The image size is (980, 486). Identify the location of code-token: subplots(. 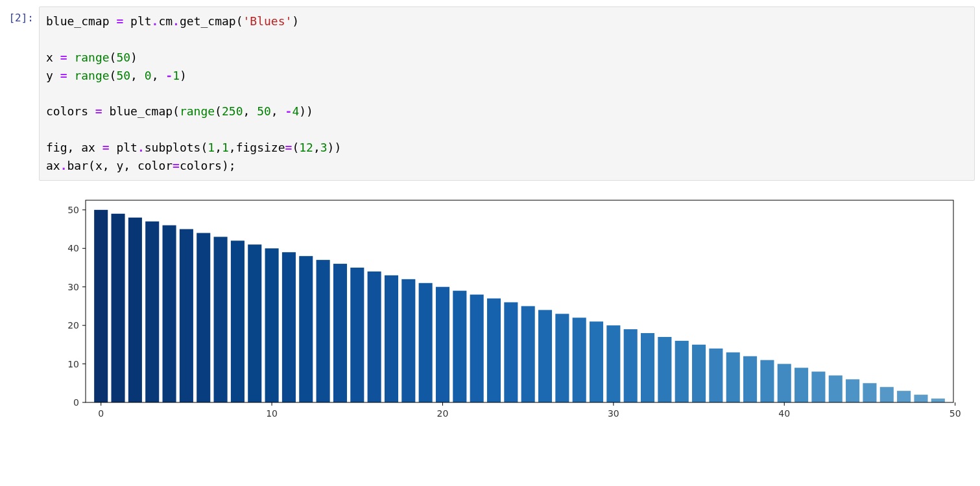
(176, 148).